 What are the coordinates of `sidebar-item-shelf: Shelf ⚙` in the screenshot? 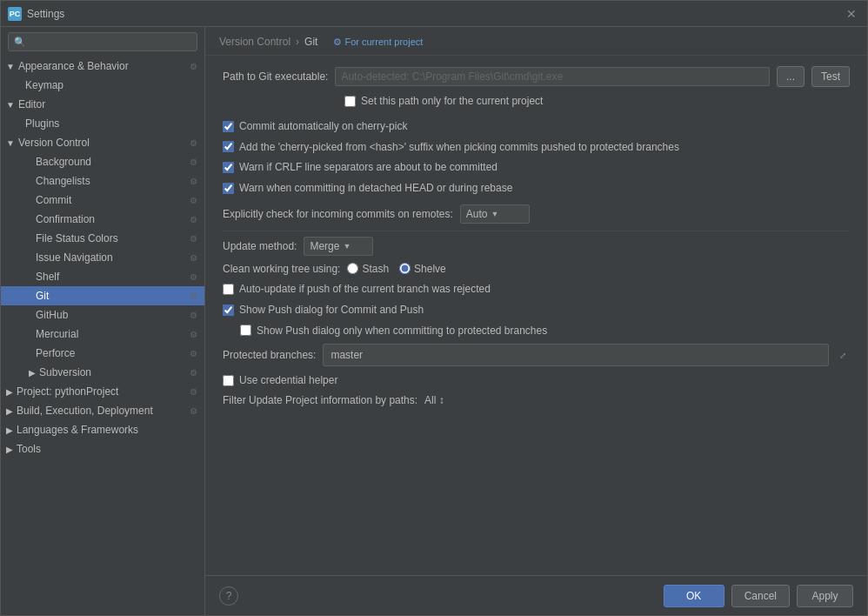 It's located at (103, 277).